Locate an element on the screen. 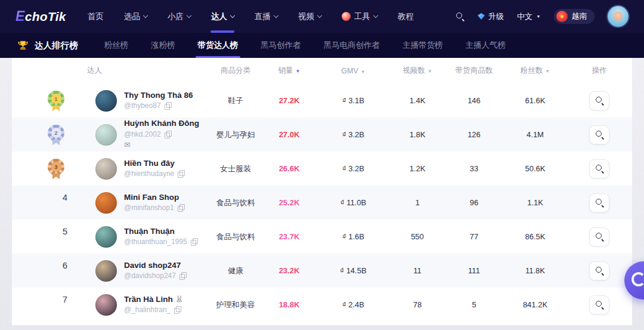 Image resolution: width=644 pixels, height=330 pixels. nav-item-live: 直播 is located at coordinates (266, 17).